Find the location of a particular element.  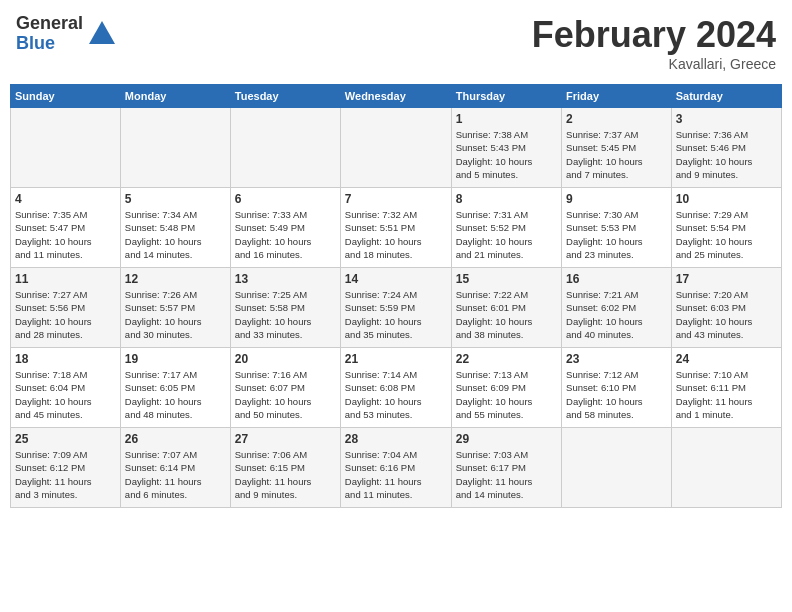

day-info: Sunrise: 7:20 AM Sunset: 6:03 PM Dayligh… is located at coordinates (726, 314).